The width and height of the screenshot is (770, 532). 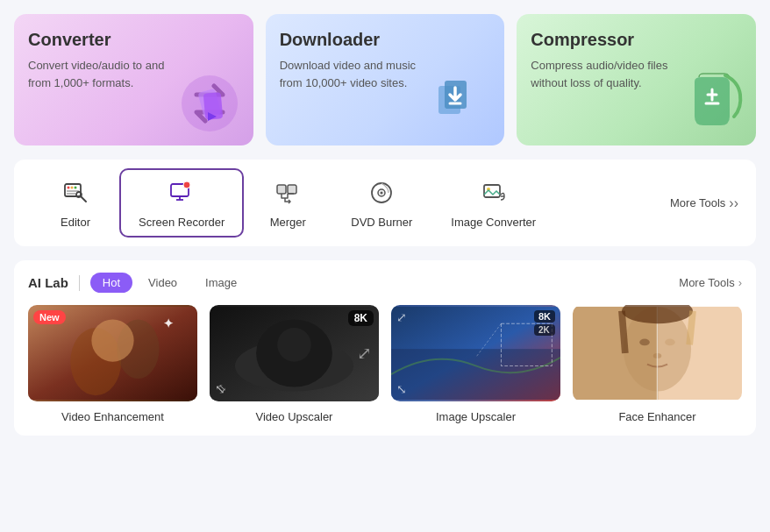 I want to click on image-upscaler-thumbnail: 8K 2K ⤡ ⤢, so click(x=475, y=353).